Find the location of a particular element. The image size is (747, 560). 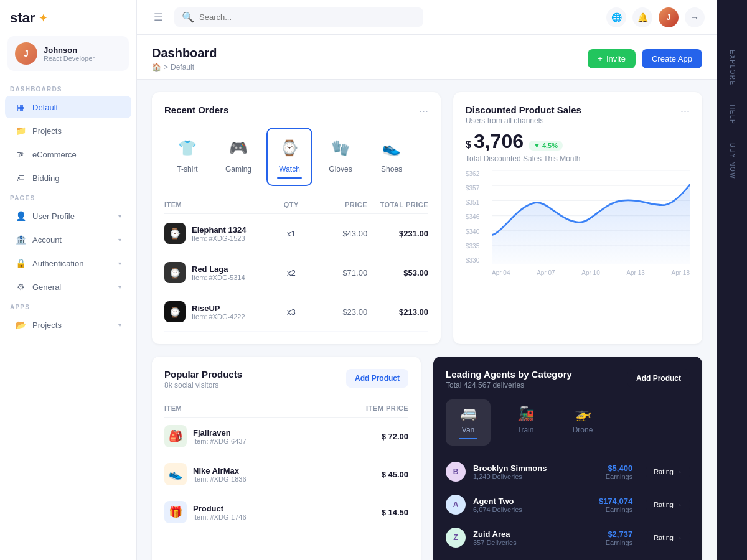

avatar: J is located at coordinates (26, 54).